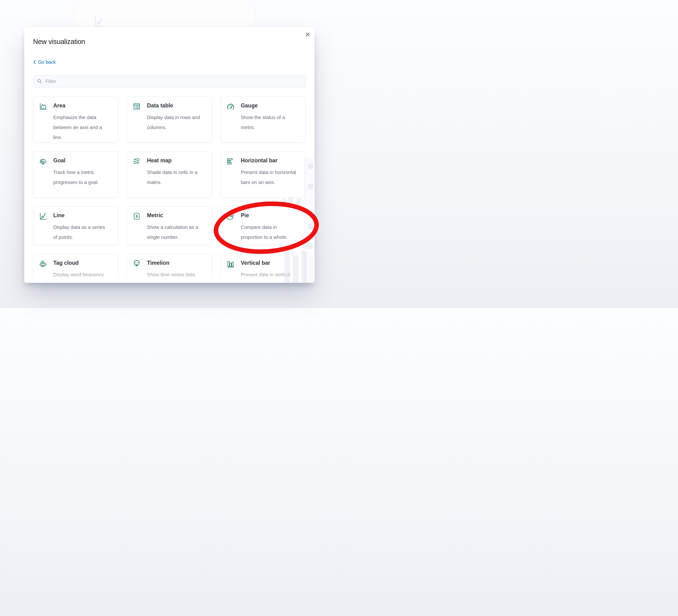  What do you see at coordinates (137, 107) in the screenshot?
I see `data-table-icon` at bounding box center [137, 107].